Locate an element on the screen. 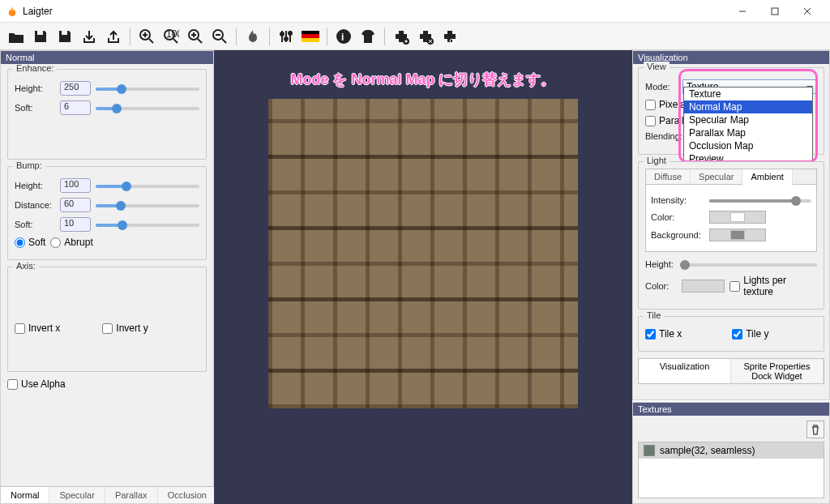 This screenshot has height=504, width=830. close-button is located at coordinates (807, 11).